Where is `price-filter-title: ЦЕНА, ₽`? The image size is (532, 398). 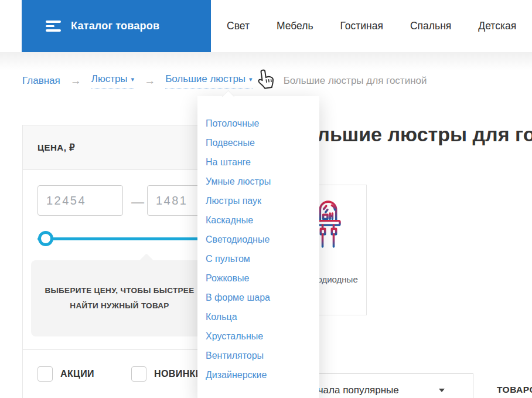
price-filter-title: ЦЕНА, ₽ is located at coordinates (56, 148).